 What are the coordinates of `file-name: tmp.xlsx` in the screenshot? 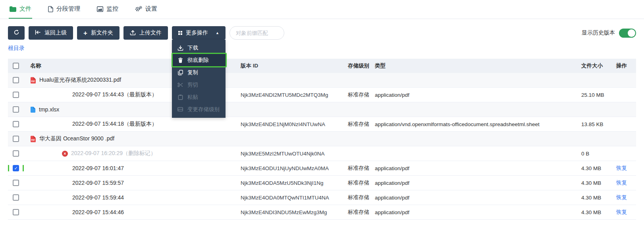 It's located at (49, 109).